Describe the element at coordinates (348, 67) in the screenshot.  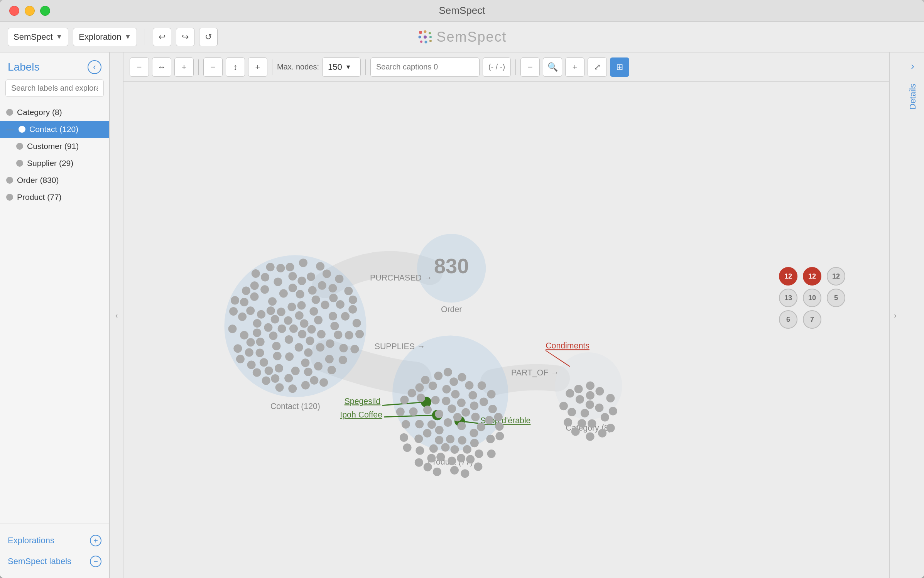
I see `max-nodes-dropdown-arrow: ▼` at that location.